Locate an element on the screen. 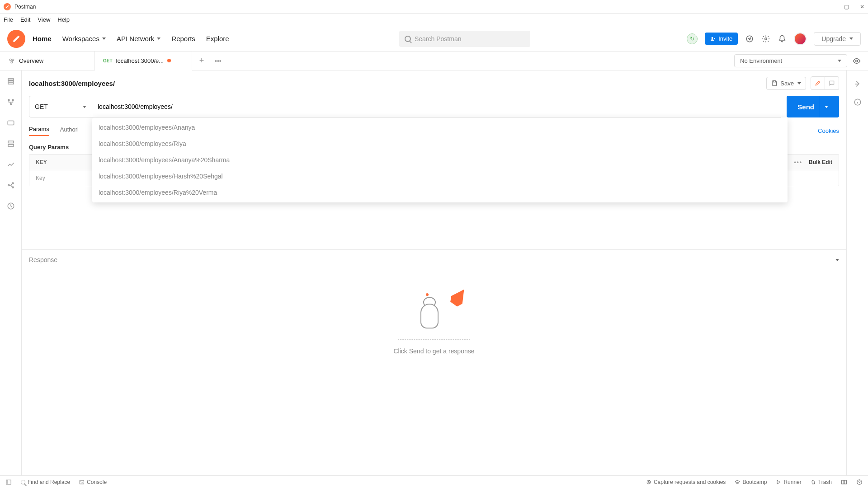 Image resolution: width=868 pixels, height=488 pixels. find-replace-button: Find and Replace is located at coordinates (45, 482).